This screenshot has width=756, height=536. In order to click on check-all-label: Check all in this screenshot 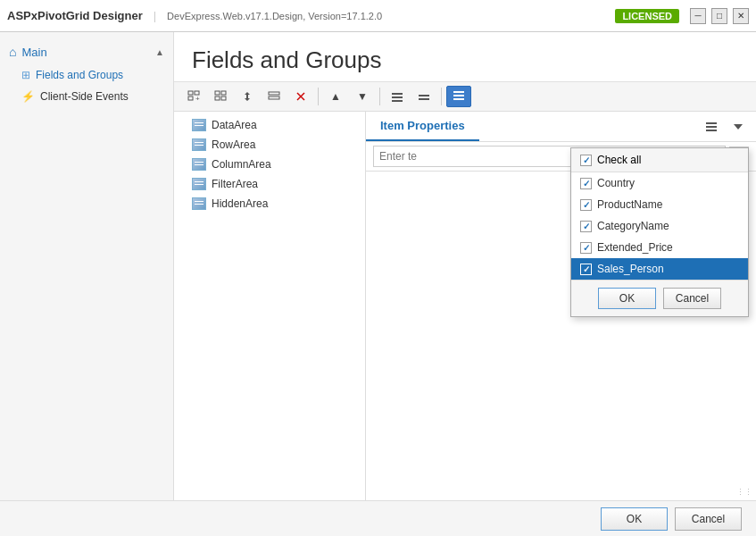, I will do `click(619, 160)`.